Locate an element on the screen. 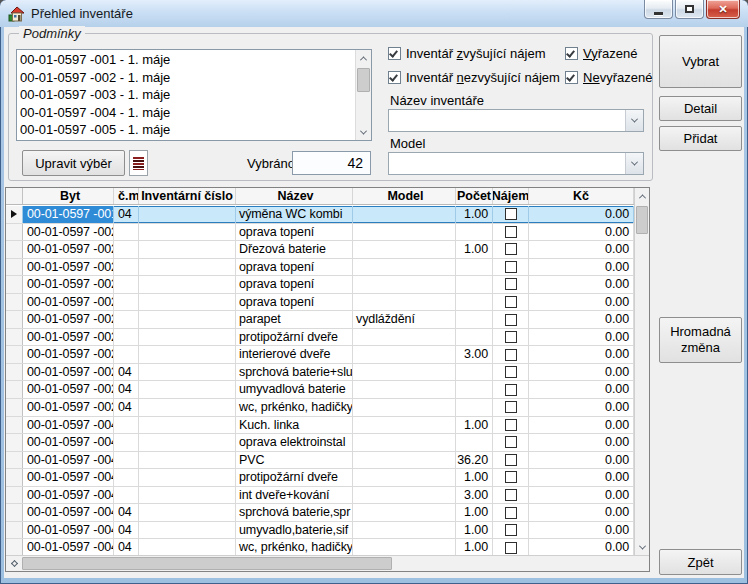 The width and height of the screenshot is (748, 584). checkbox-vyrazene: Vyřazené is located at coordinates (601, 53).